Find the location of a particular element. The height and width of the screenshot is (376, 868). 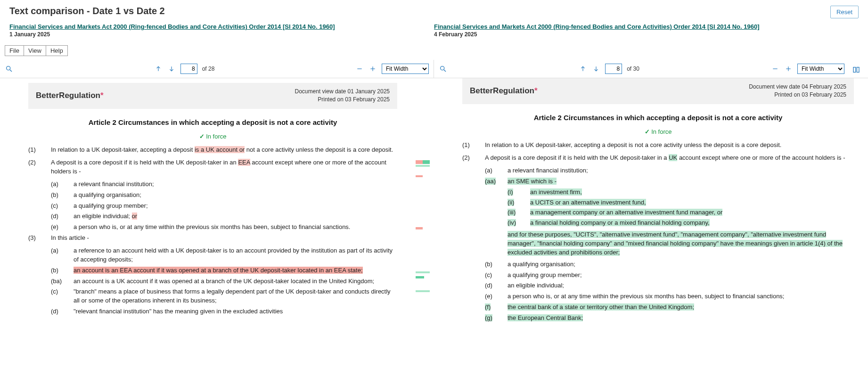

addition-note: and for these purposes, "UCITS", "altern… is located at coordinates (680, 244).